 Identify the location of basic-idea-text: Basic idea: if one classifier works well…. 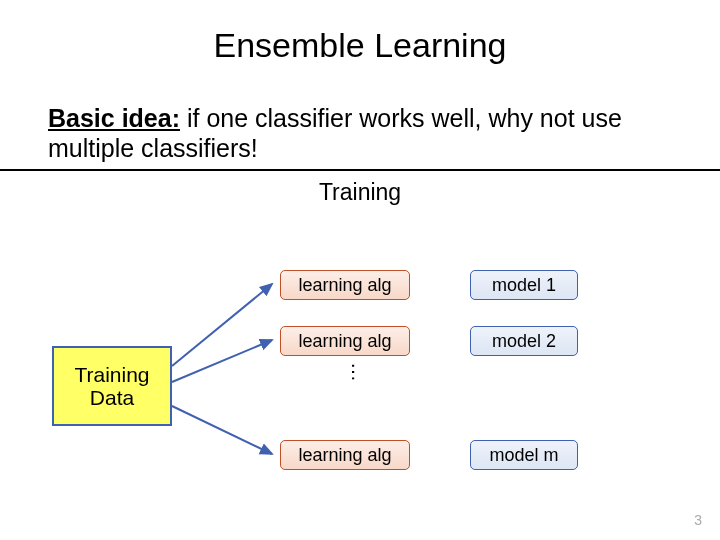
(360, 133).